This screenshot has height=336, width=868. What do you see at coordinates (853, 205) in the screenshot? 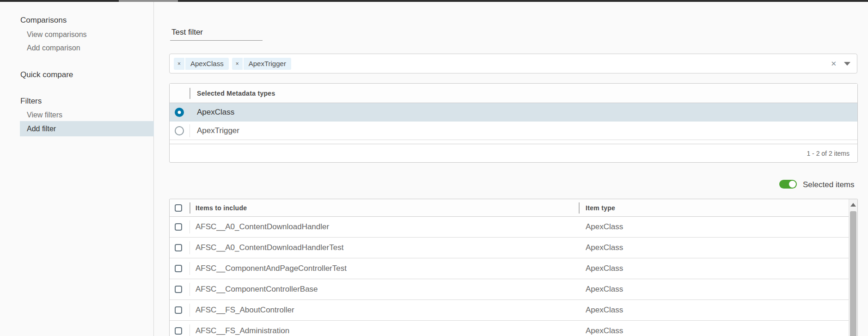
I see `scroll-up-button` at bounding box center [853, 205].